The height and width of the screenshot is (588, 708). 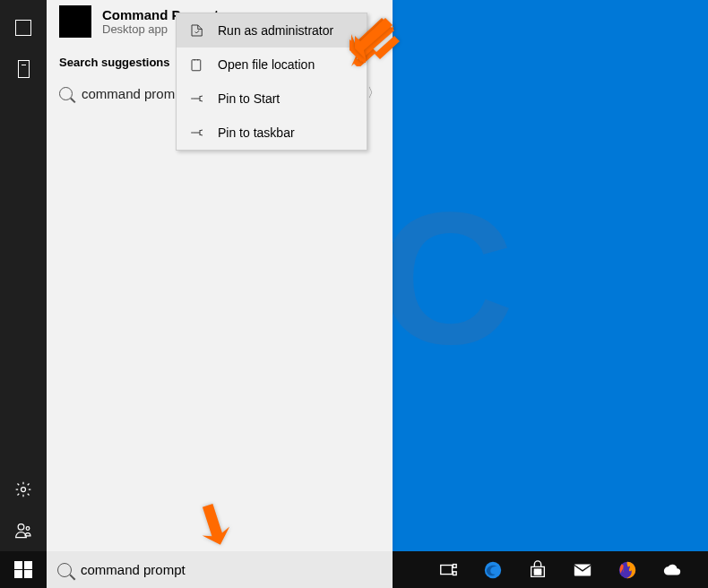 What do you see at coordinates (276, 30) in the screenshot?
I see `ctx-item-label: Run as administrator` at bounding box center [276, 30].